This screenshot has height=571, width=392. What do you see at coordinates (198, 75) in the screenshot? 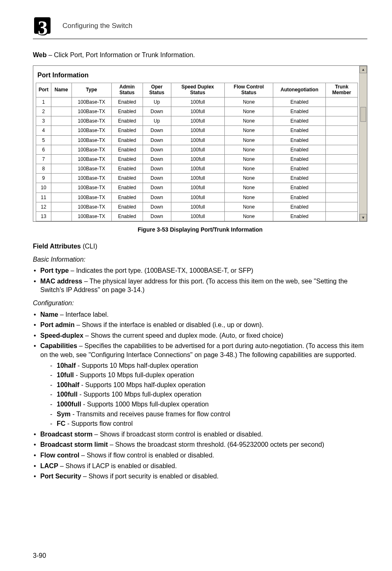
I see `screenshot-title: Port Information` at bounding box center [198, 75].